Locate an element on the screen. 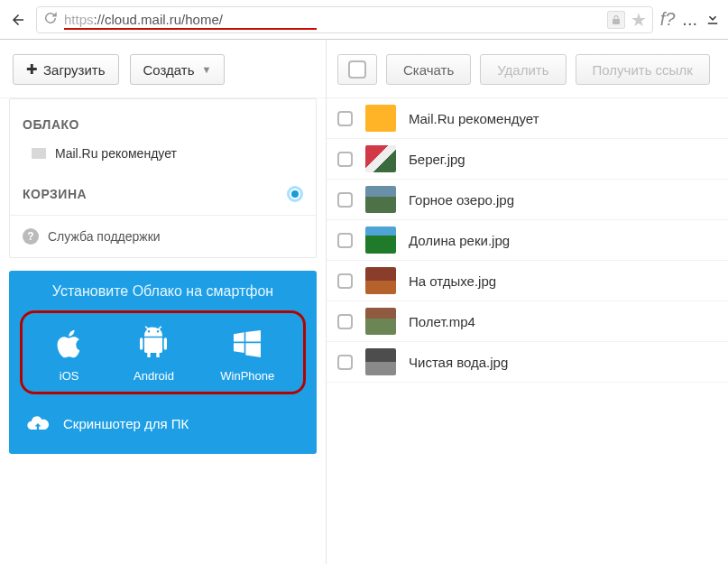 This screenshot has width=728, height=564. file-name: Mail.Ru рекомендует is located at coordinates (475, 119).